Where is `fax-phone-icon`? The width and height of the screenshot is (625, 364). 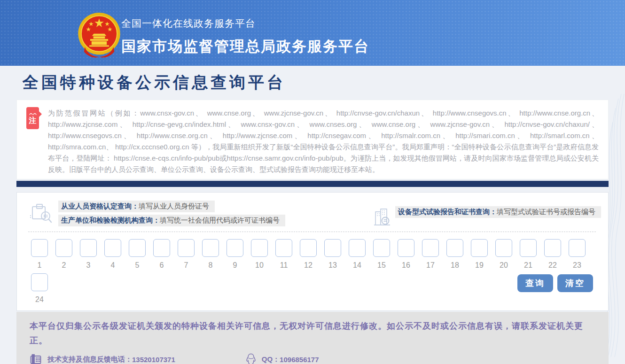 fax-phone-icon is located at coordinates (36, 359).